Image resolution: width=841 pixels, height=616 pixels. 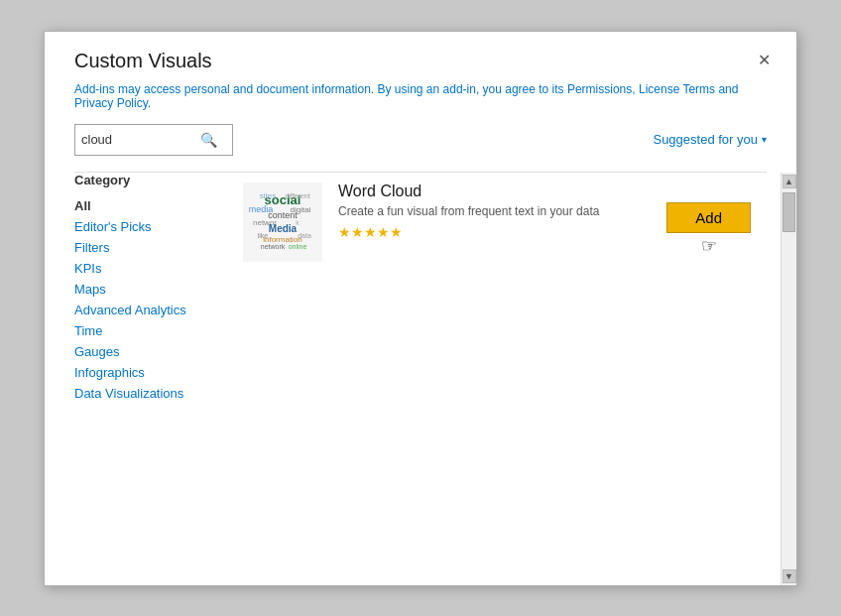 I want to click on search-icon: 🔍, so click(x=208, y=140).